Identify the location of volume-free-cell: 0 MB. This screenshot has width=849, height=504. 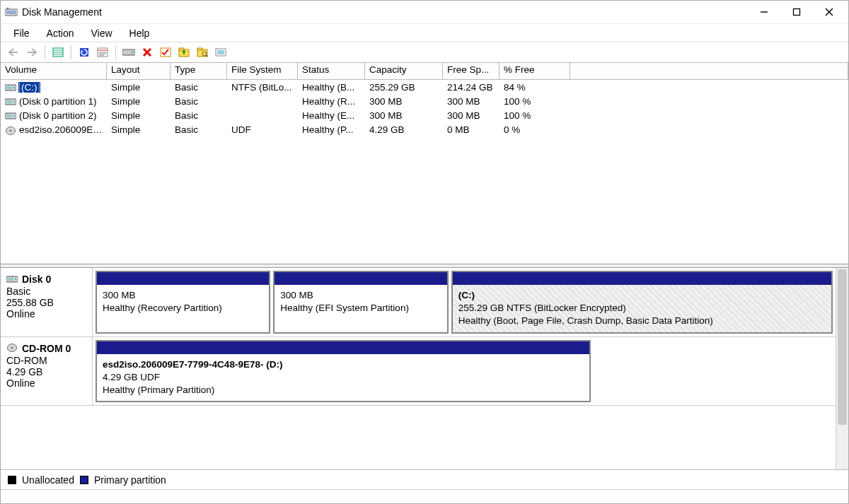
(471, 130).